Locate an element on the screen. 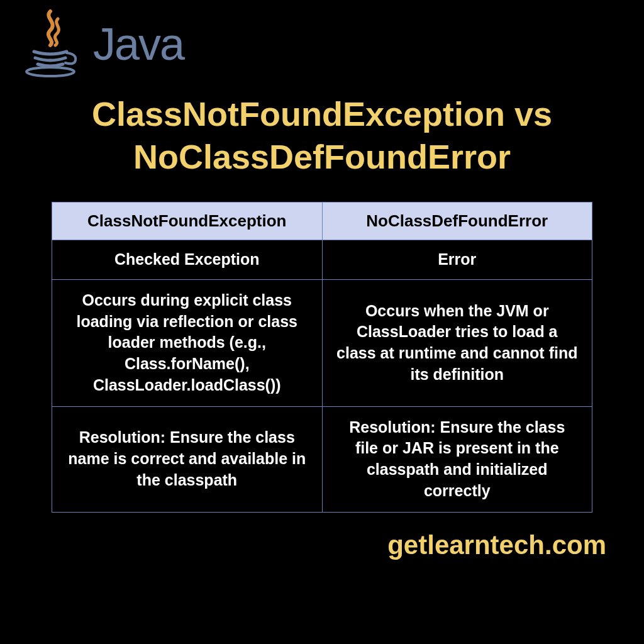  java-logo-text: Java is located at coordinates (138, 44).